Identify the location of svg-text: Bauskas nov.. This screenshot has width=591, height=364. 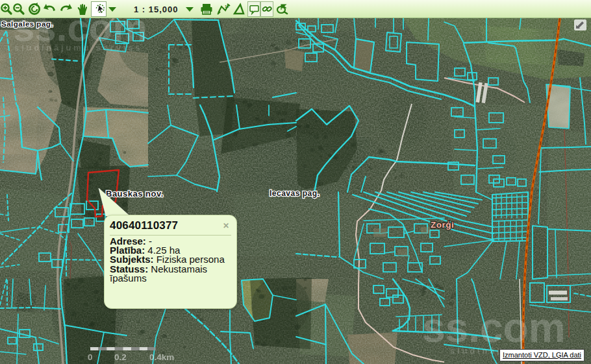
(135, 193).